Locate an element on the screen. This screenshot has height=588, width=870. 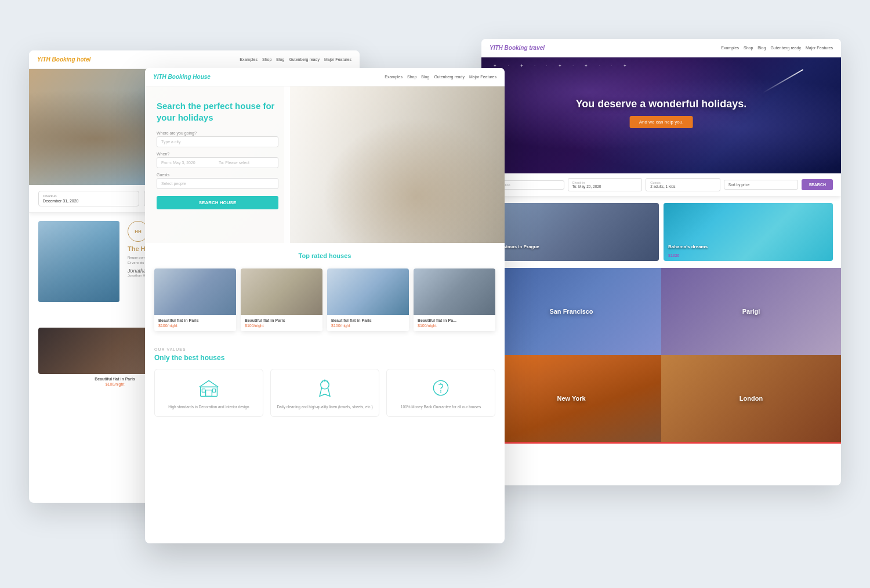
travel-checkin-value: To: May 20, 2020 is located at coordinates (606, 187).